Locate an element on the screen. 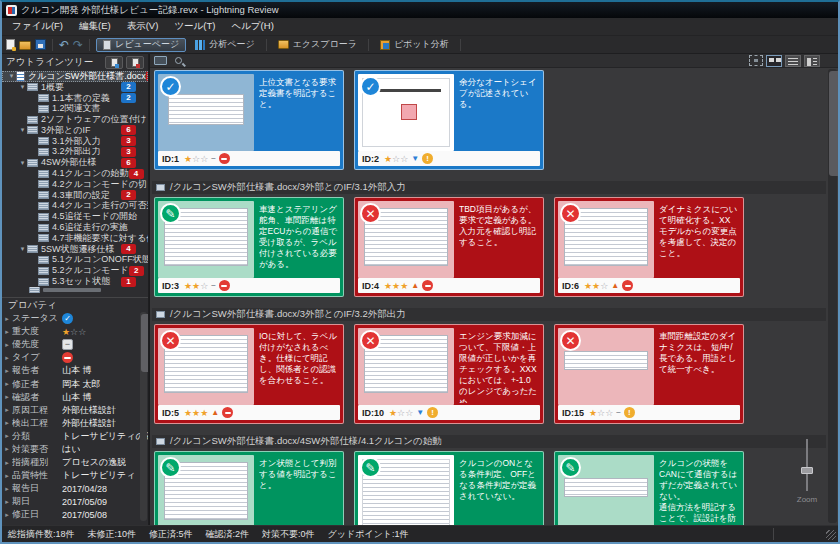 This screenshot has height=544, width=840. card-id: ID:1 is located at coordinates (170, 159).